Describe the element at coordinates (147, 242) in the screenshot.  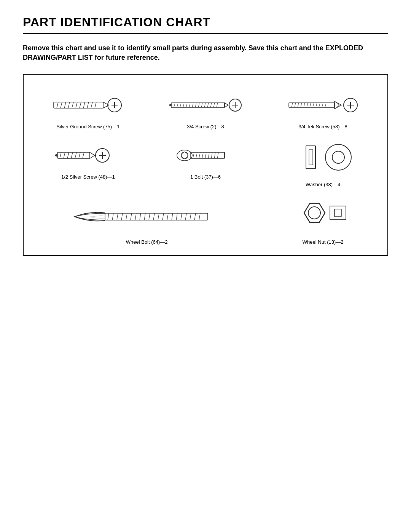
I see `wheel-bolt-label: Wheel Bolt (64)—2` at that location.